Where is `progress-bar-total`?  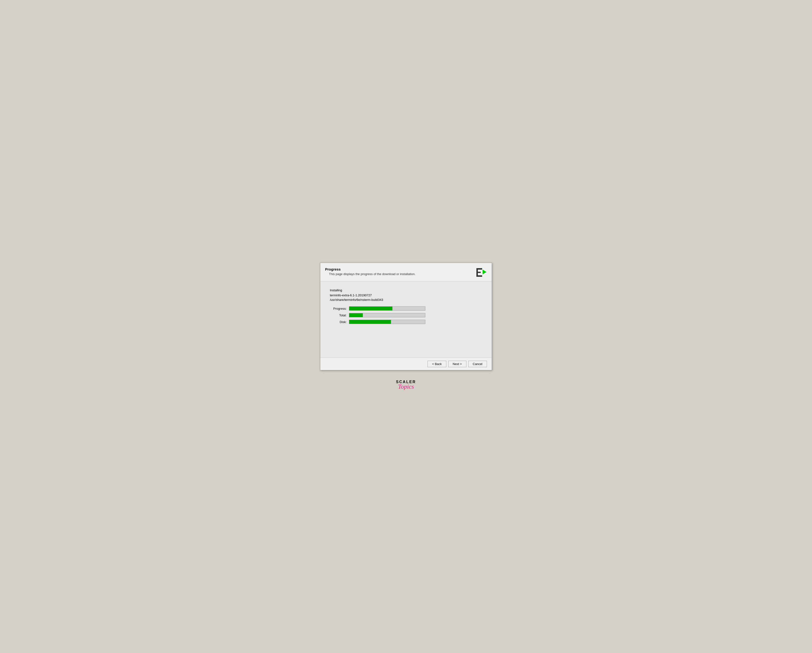
progress-bar-total is located at coordinates (387, 315).